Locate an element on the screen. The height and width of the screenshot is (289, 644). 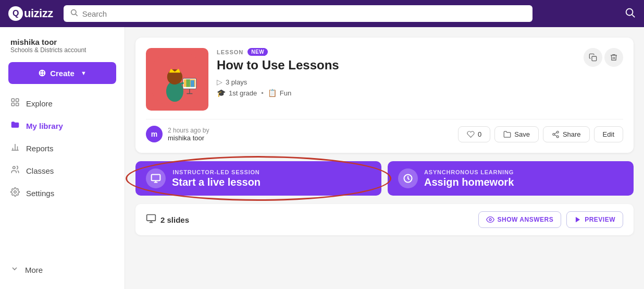
live-btn-inner: INSTRUCTOR-LED SESSION Start a live less… is located at coordinates (203, 178).